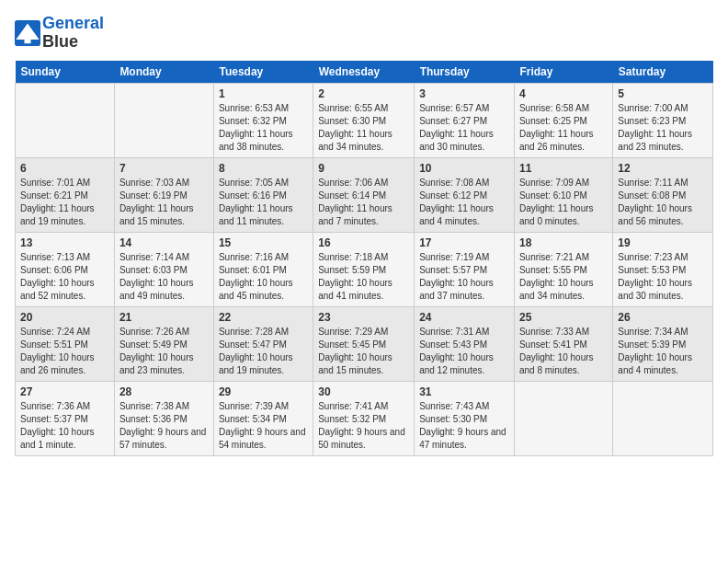  What do you see at coordinates (364, 94) in the screenshot?
I see `day-number: 2` at bounding box center [364, 94].